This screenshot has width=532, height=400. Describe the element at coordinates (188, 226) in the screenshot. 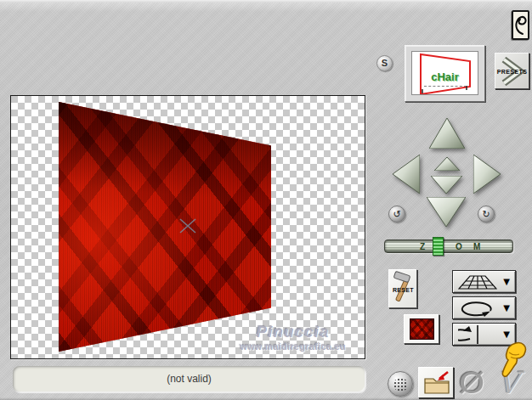

I see `center-marker-icon` at that location.